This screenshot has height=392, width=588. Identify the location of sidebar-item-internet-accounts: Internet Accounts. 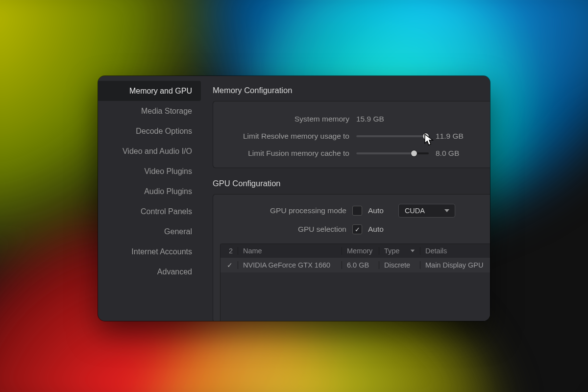
(149, 252).